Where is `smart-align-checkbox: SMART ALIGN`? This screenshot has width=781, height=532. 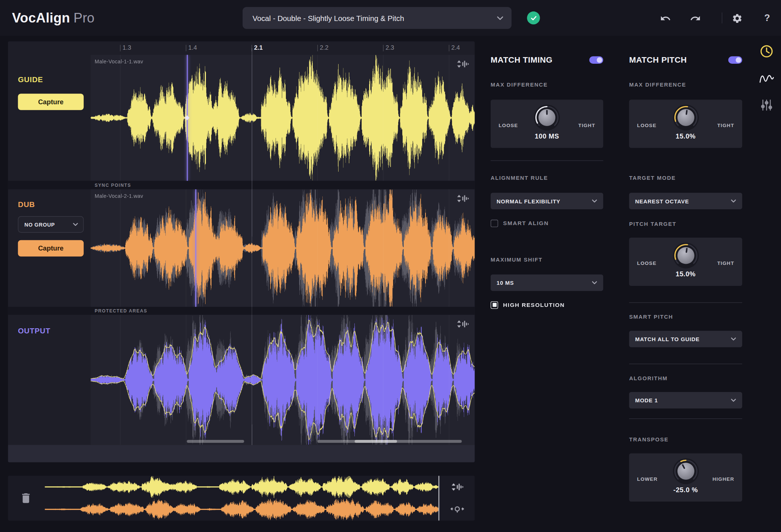
smart-align-checkbox: SMART ALIGN is located at coordinates (520, 223).